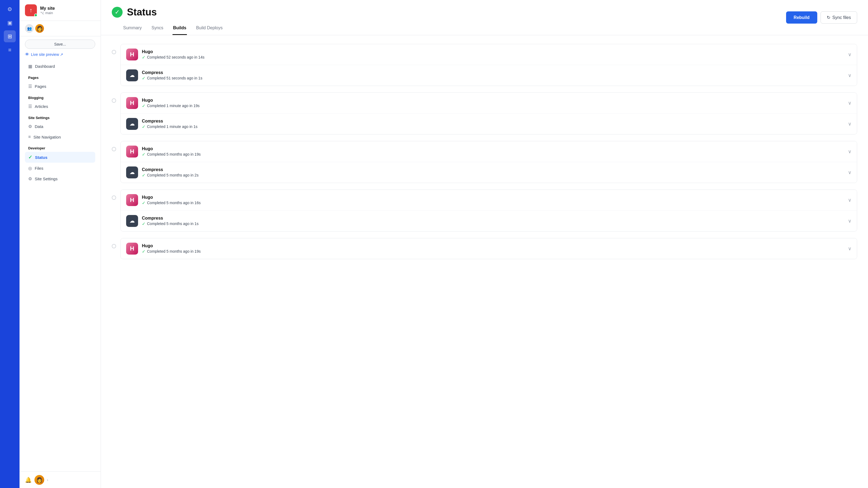 This screenshot has width=868, height=488. I want to click on step-info: Hugo ✓ Completed 5 months ago in 19s, so click(495, 249).